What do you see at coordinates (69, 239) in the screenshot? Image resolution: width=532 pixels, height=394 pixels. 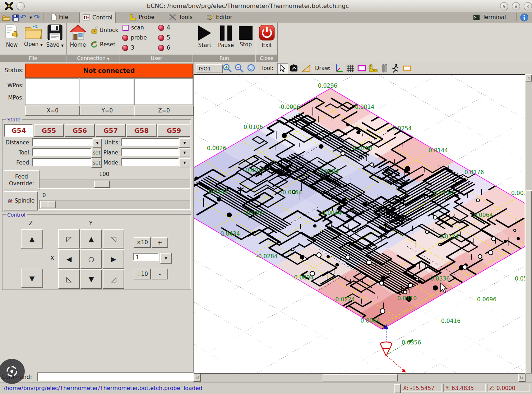 I see `jog-xy-upleft-button: ◸` at bounding box center [69, 239].